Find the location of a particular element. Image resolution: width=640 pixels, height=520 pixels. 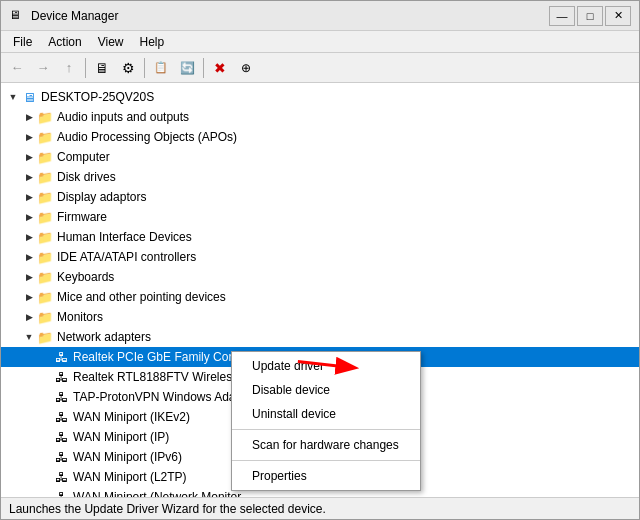

tree-item-firmware: ▶ 📁 Firmware is located at coordinates (320, 217).